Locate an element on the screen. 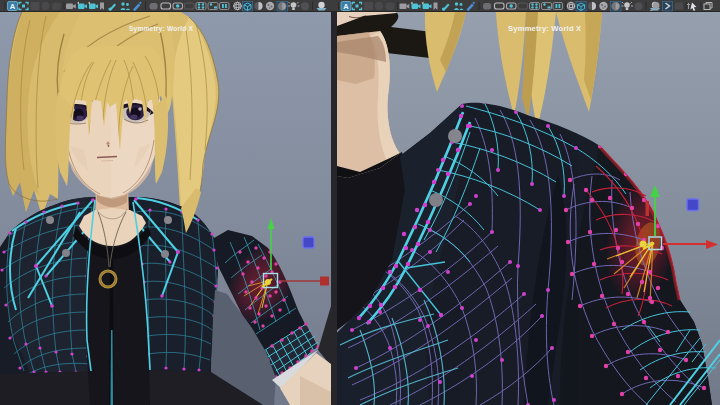 The width and height of the screenshot is (720, 405). svg-text: A is located at coordinates (13, 6).